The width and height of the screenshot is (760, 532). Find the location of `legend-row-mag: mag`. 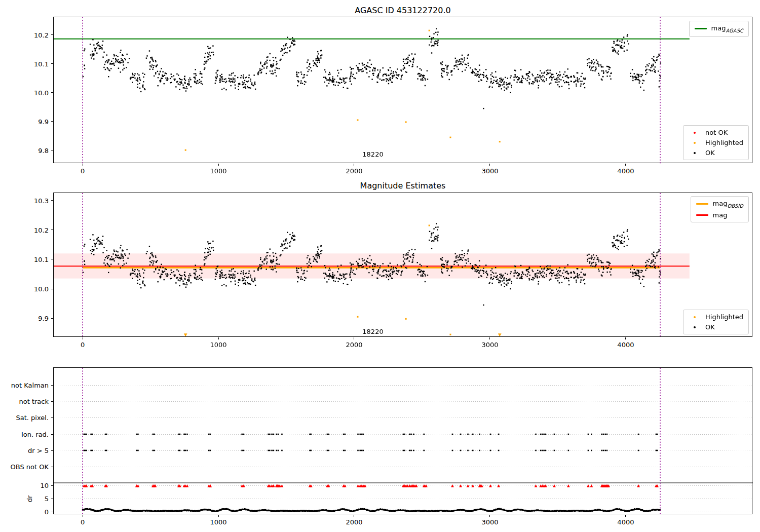

legend-row-mag: mag is located at coordinates (719, 215).